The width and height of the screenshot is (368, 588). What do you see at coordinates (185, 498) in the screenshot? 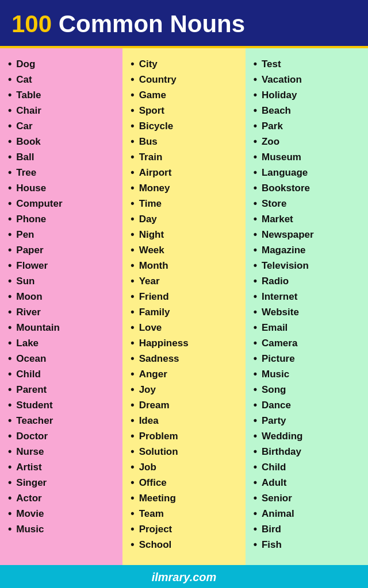
I see `list-item: Meeting` at bounding box center [185, 498].